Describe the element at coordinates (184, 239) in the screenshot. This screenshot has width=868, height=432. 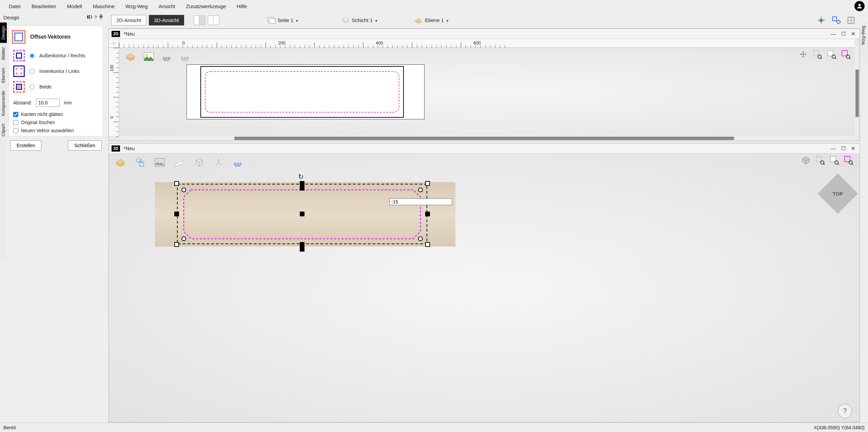
I see `handle-rot-bl` at that location.